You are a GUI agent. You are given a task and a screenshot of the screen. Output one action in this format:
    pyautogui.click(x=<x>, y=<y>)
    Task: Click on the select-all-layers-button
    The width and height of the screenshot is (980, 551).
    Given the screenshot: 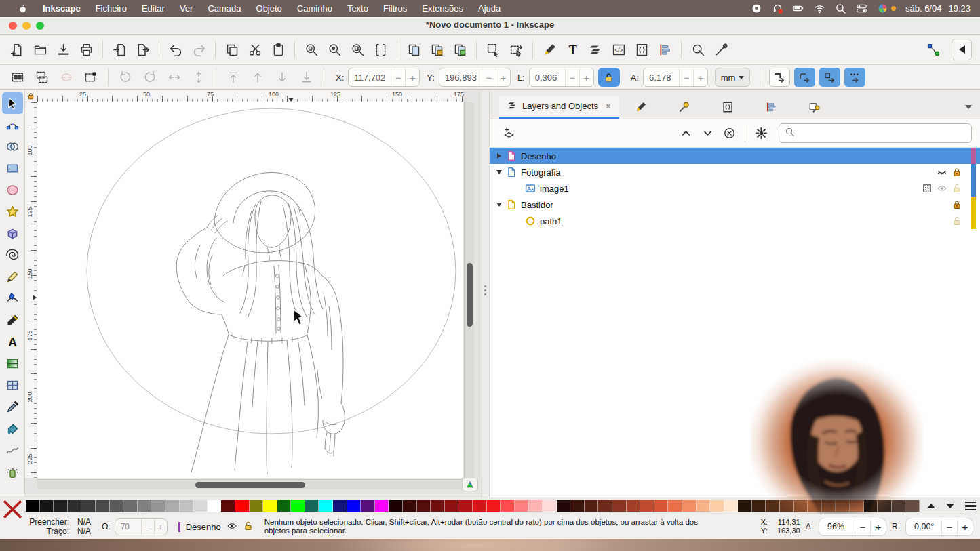 What is the action you would take?
    pyautogui.click(x=42, y=77)
    